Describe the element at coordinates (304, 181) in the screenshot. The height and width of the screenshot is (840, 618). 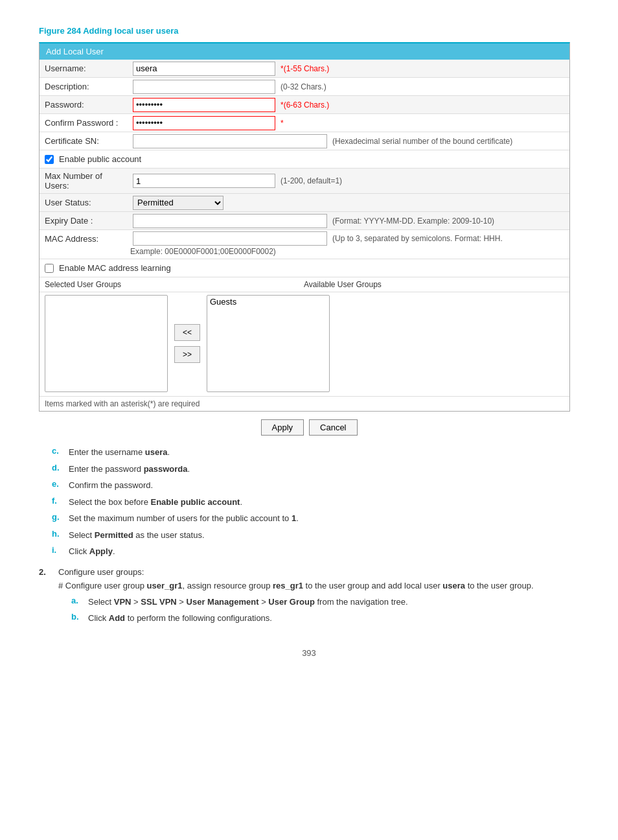
I see `max-users-row: Max Number of Users: (1-200, default=1)` at that location.